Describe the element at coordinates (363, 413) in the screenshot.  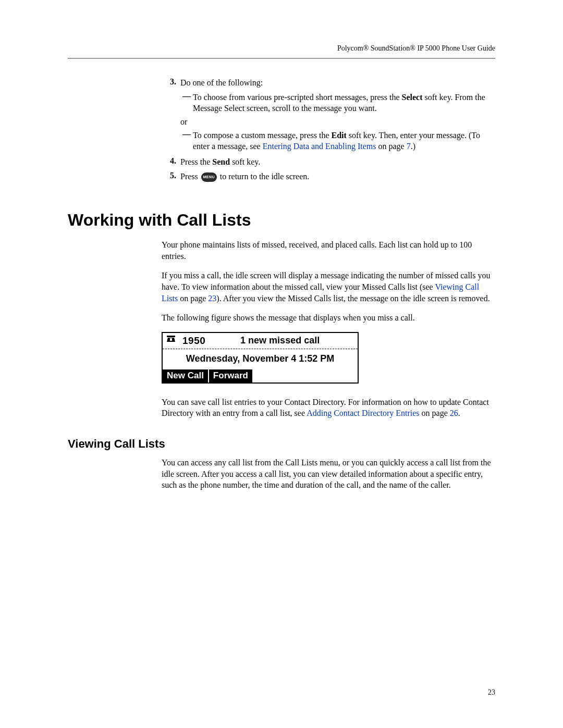
I see `link-adding-contacts: Adding Contact Directory Entries` at that location.